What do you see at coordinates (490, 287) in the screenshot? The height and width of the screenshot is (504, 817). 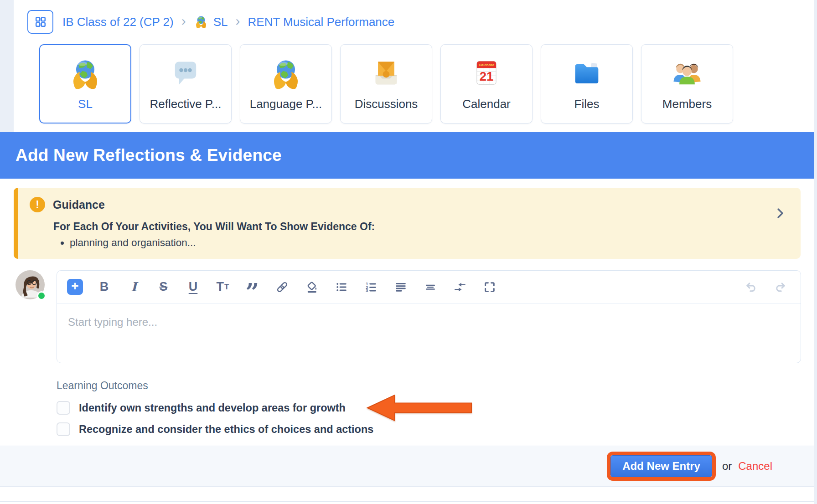 I see `fullscreen-button` at bounding box center [490, 287].